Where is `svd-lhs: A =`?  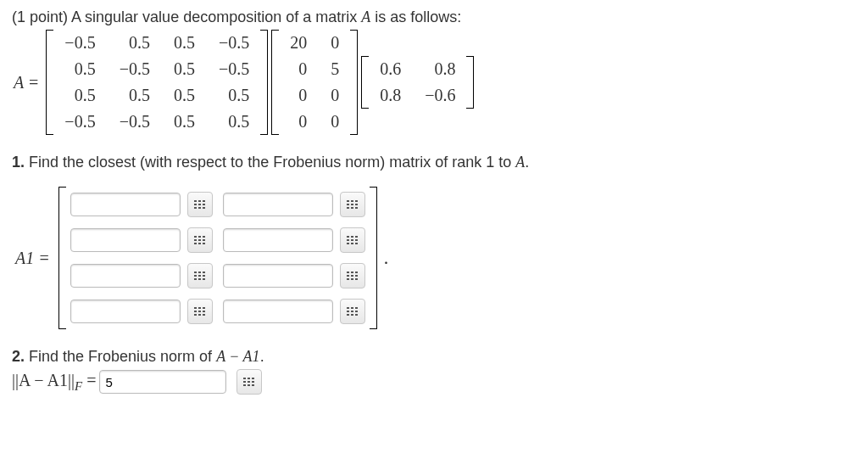 svd-lhs: A = is located at coordinates (26, 83).